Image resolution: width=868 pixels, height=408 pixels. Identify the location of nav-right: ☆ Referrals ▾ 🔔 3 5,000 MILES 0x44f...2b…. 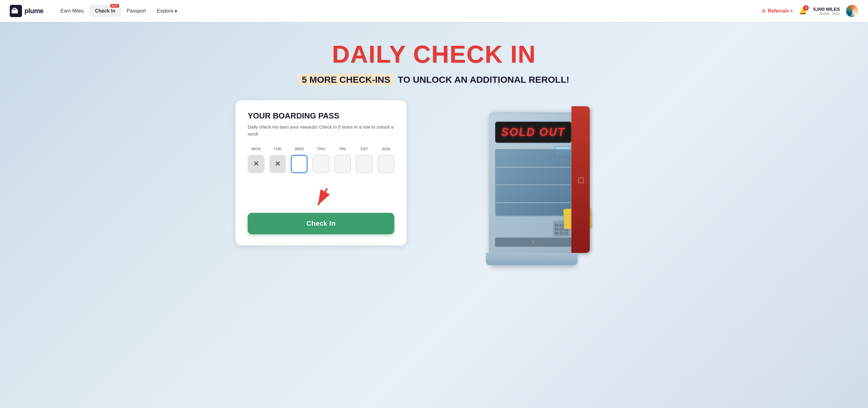
(810, 11).